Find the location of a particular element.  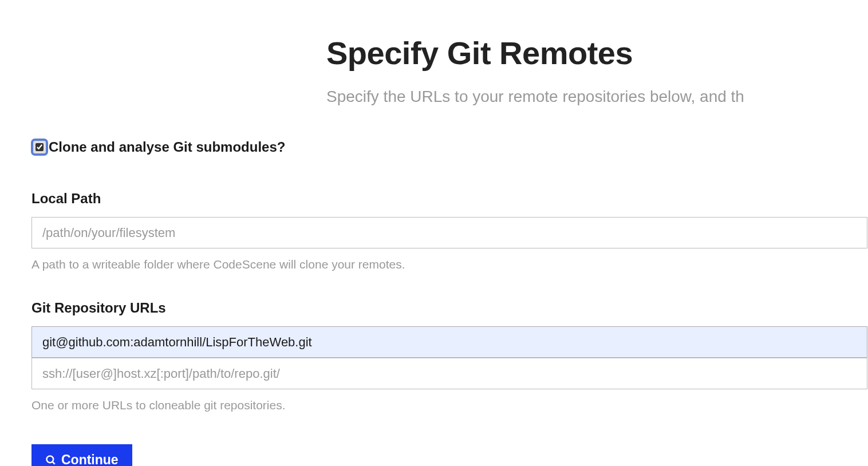

local-path-label: Local Path is located at coordinates (450, 199).